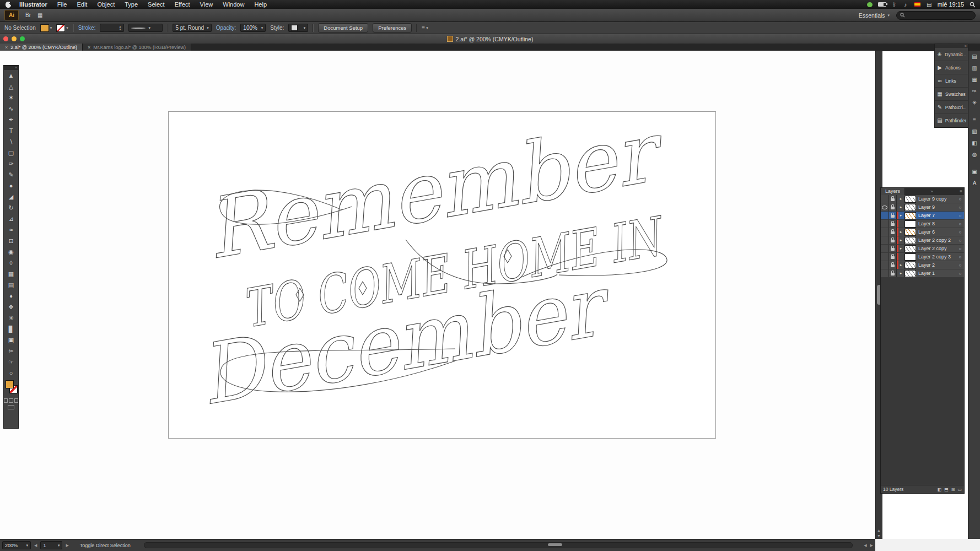 Image resolution: width=980 pixels, height=551 pixels. What do you see at coordinates (10, 385) in the screenshot?
I see `fill-well-icon` at bounding box center [10, 385].